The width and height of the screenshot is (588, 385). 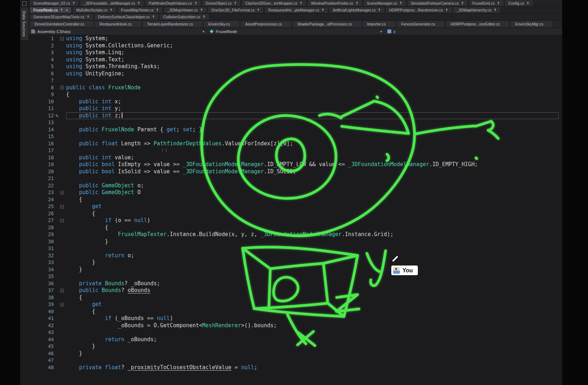 I want to click on code-line-21: 21, so click(x=295, y=179).